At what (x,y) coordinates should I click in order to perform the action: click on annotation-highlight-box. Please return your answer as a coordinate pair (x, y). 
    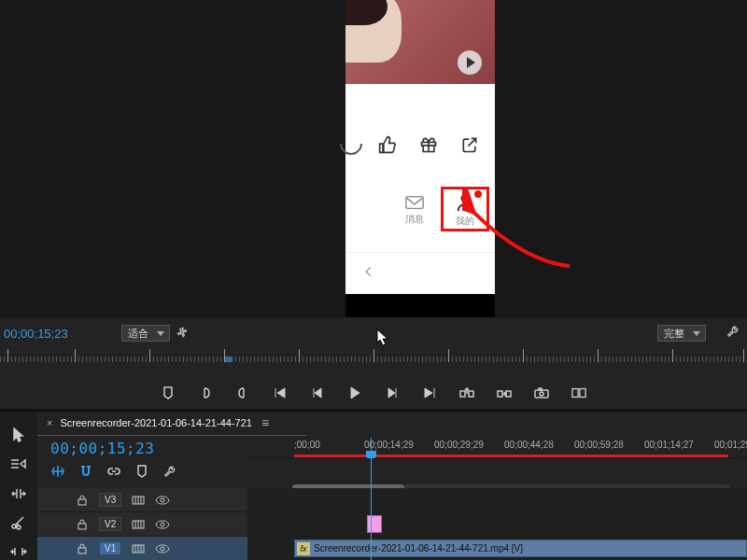
    Looking at the image, I should click on (465, 209).